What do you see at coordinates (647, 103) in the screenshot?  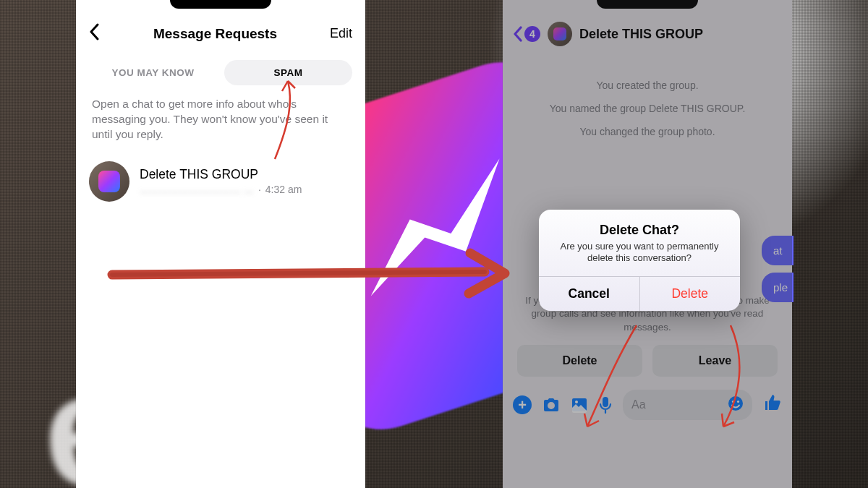 I see `system-messages: You created the group. You named the gro…` at bounding box center [647, 103].